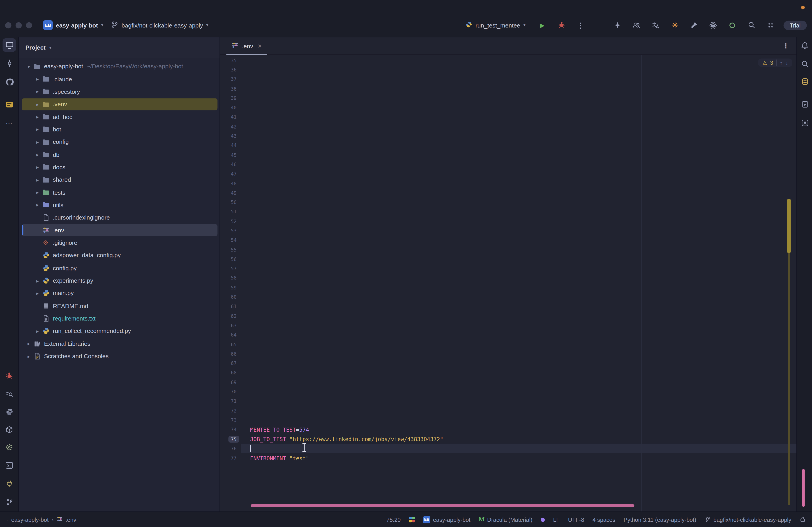 This screenshot has height=527, width=812. What do you see at coordinates (508, 136) in the screenshot?
I see `editor-line: 43` at bounding box center [508, 136].